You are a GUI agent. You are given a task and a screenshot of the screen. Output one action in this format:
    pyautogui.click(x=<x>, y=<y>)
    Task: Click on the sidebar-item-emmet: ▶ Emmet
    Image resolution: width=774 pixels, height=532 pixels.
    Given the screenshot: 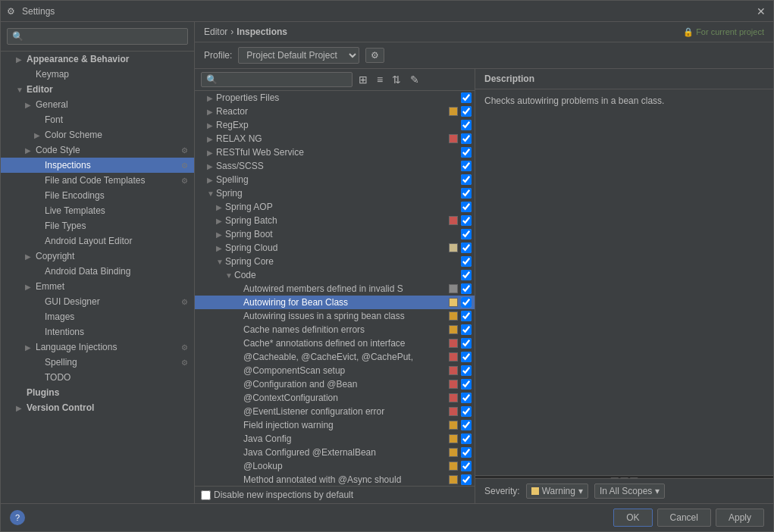 What is the action you would take?
    pyautogui.click(x=97, y=286)
    